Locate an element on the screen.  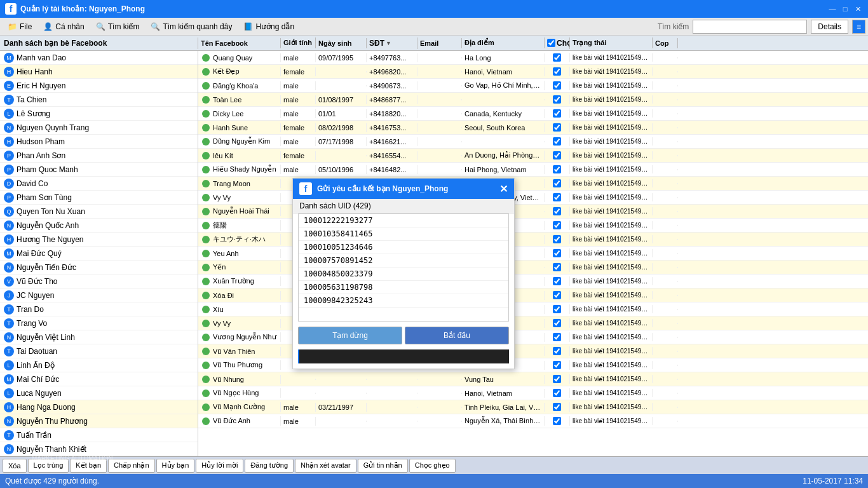
modal-pause-button: Tạm dừng is located at coordinates (350, 336).